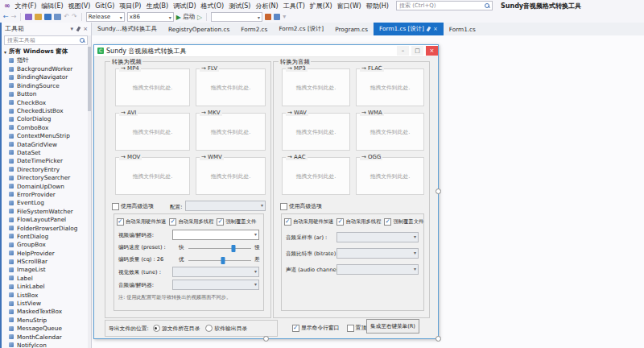 The image size is (644, 348). Describe the element at coordinates (153, 87) in the screenshot. I see `format-drop-zone: → MP4 拖拽文件到此处.` at that location.